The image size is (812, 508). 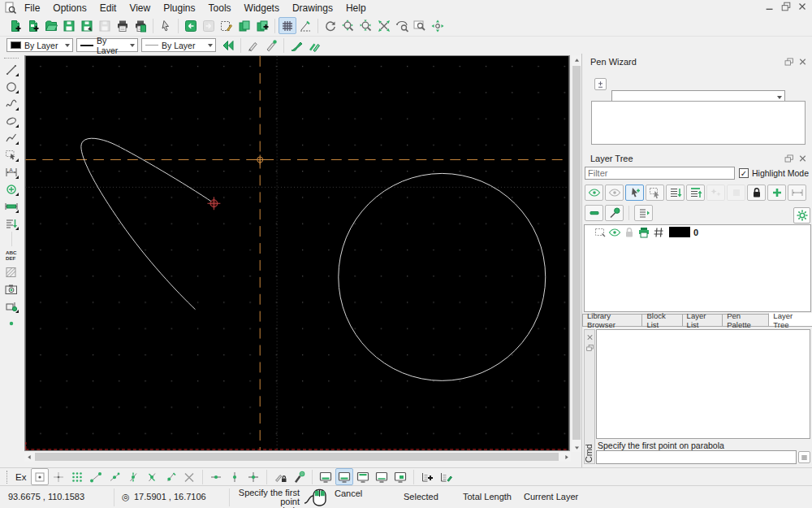 I want to click on zoom-pan-icon, so click(x=438, y=26).